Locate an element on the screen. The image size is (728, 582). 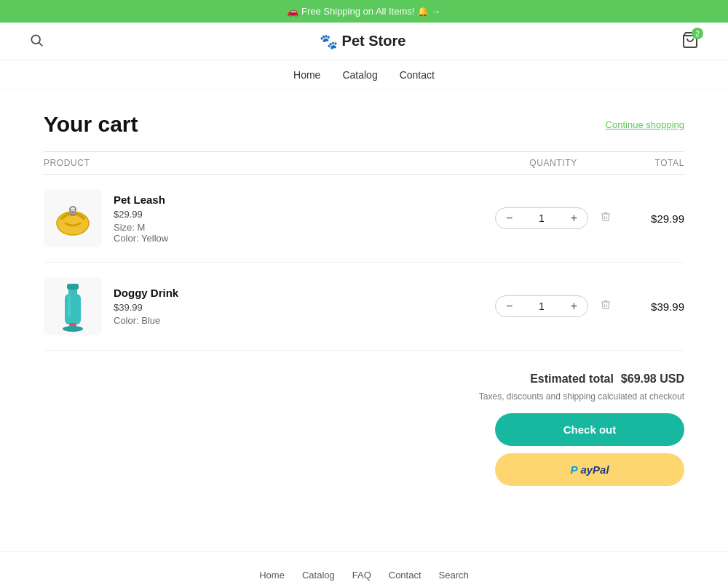
continue-shopping-link: Continue shopping is located at coordinates (645, 125).